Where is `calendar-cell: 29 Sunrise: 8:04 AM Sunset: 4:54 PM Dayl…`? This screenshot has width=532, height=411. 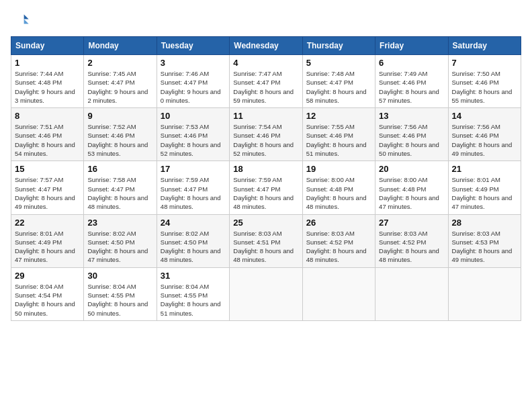
calendar-cell: 29 Sunrise: 8:04 AM Sunset: 4:54 PM Dayl… is located at coordinates (48, 294).